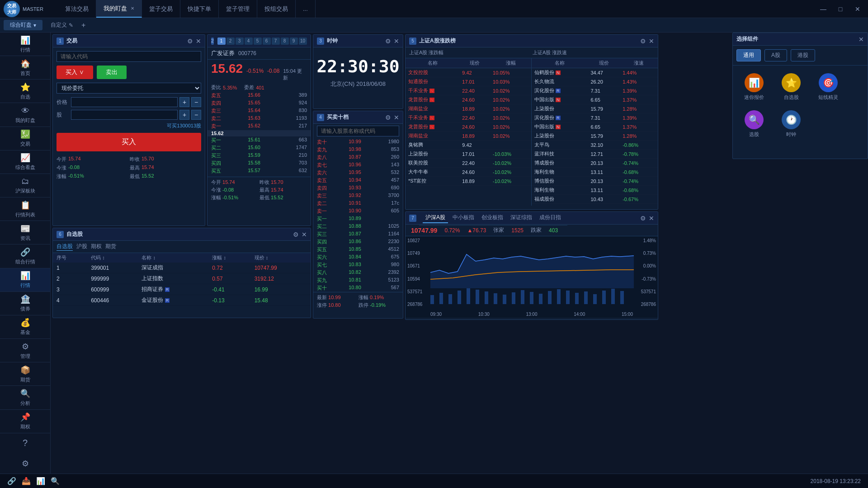  Describe the element at coordinates (119, 9) in the screenshot. I see `tab-my-monitor: 我的盯盘 ✕` at that location.